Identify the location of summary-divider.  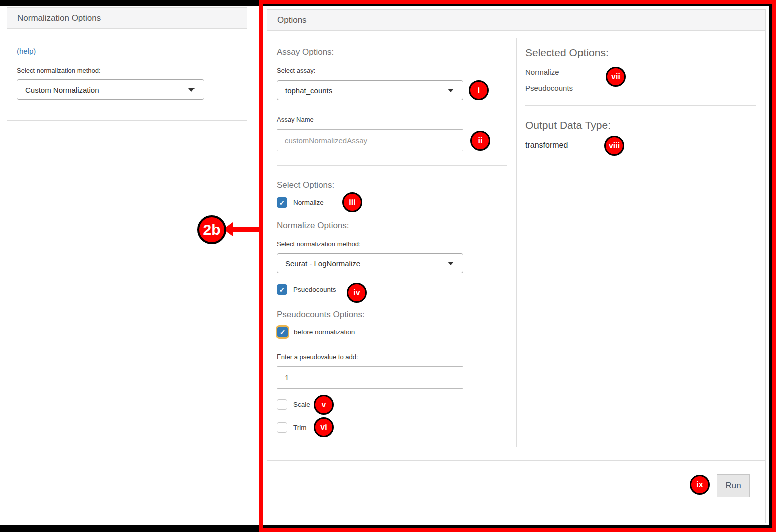
(641, 105).